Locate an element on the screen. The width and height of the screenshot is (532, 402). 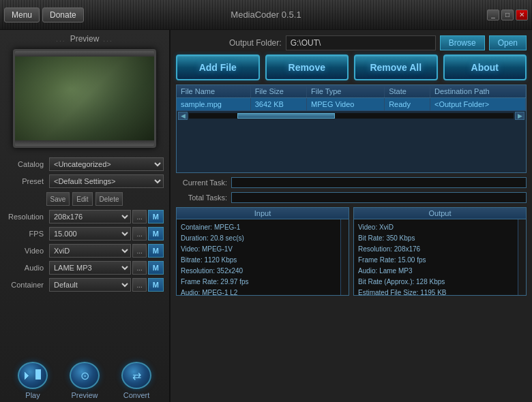
container-m-btn: M is located at coordinates (156, 285).